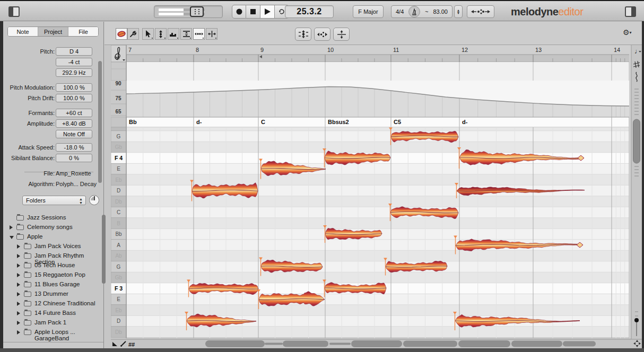 This screenshot has width=644, height=352. I want to click on timing-tool-button, so click(199, 34).